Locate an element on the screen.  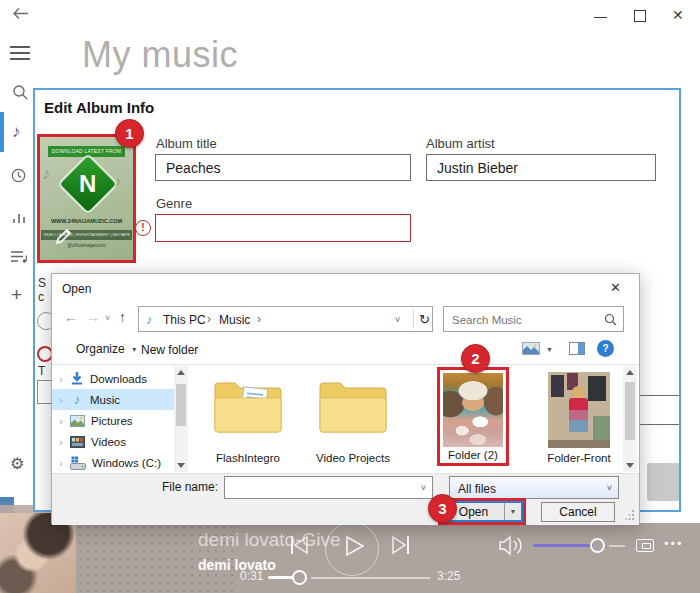
sidebar-item-videos: › Videos is located at coordinates (113, 442).